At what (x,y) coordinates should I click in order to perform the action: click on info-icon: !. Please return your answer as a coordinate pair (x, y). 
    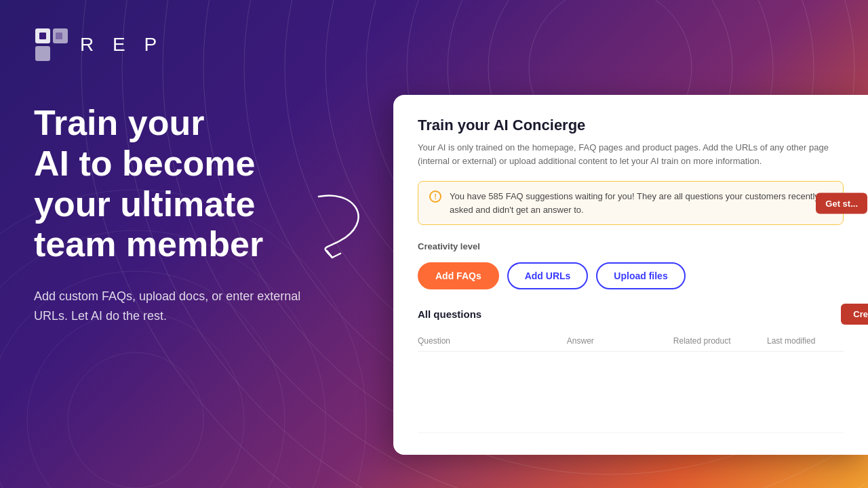
    Looking at the image, I should click on (435, 197).